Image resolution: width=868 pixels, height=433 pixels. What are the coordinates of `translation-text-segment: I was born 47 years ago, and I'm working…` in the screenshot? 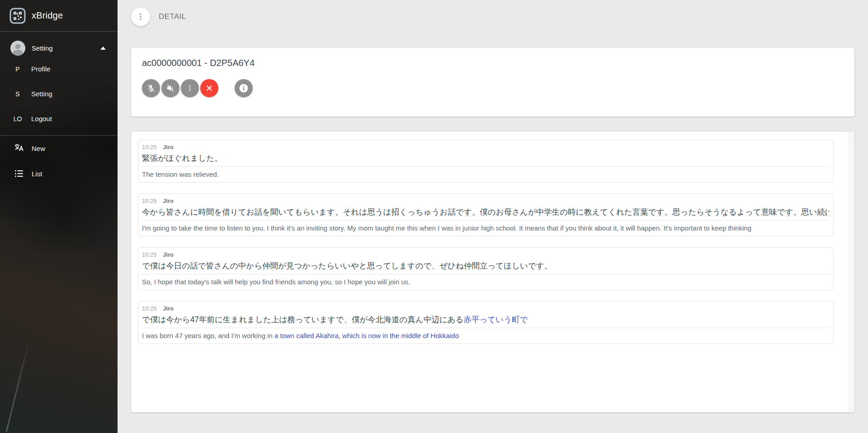 It's located at (208, 335).